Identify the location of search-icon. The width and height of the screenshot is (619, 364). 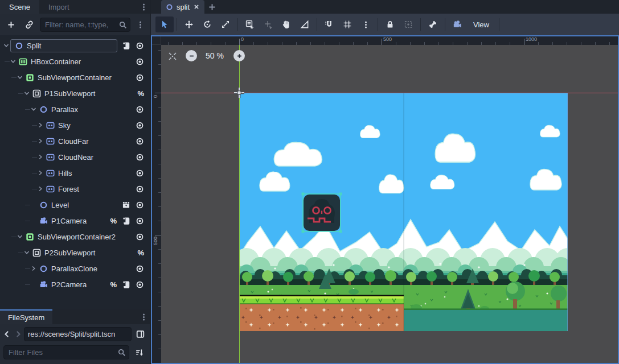
(122, 353).